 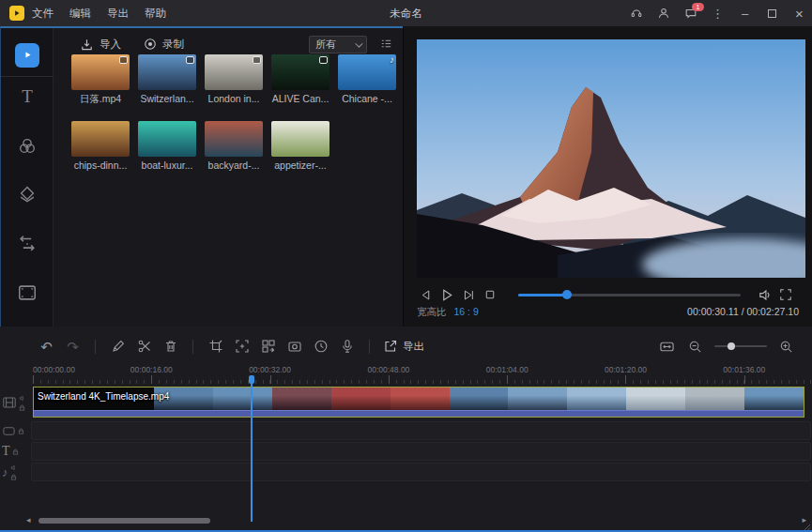 I want to click on split-button, so click(x=145, y=347).